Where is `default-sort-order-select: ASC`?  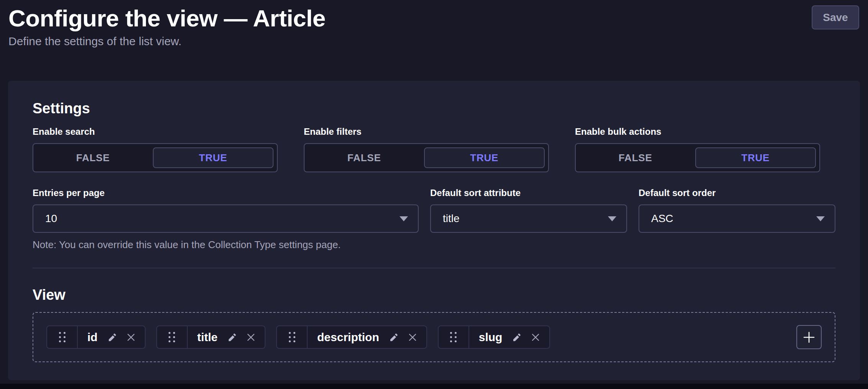 default-sort-order-select: ASC is located at coordinates (737, 219).